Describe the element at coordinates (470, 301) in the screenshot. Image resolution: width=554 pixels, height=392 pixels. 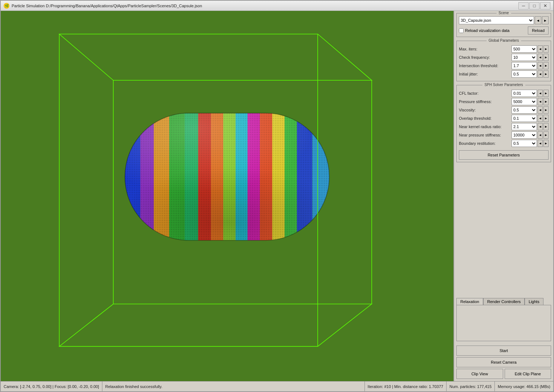
I see `tab-relaxation: Relaxation` at that location.